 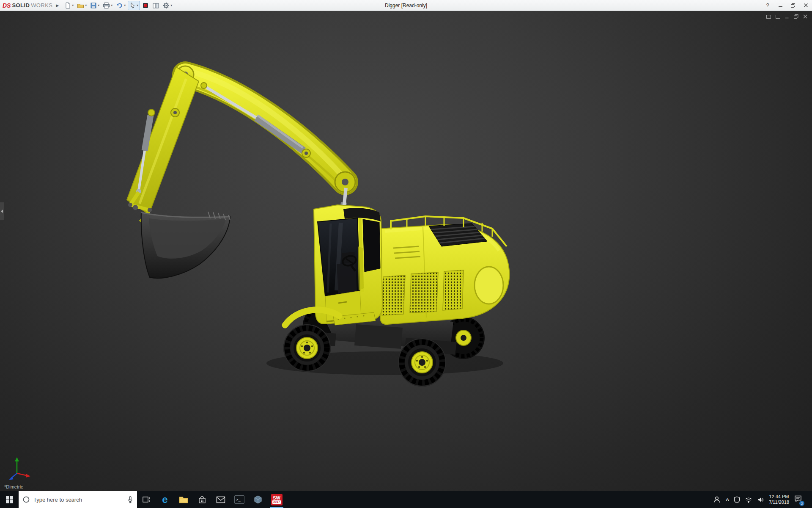 What do you see at coordinates (184, 500) in the screenshot?
I see `file-explorer-button` at bounding box center [184, 500].